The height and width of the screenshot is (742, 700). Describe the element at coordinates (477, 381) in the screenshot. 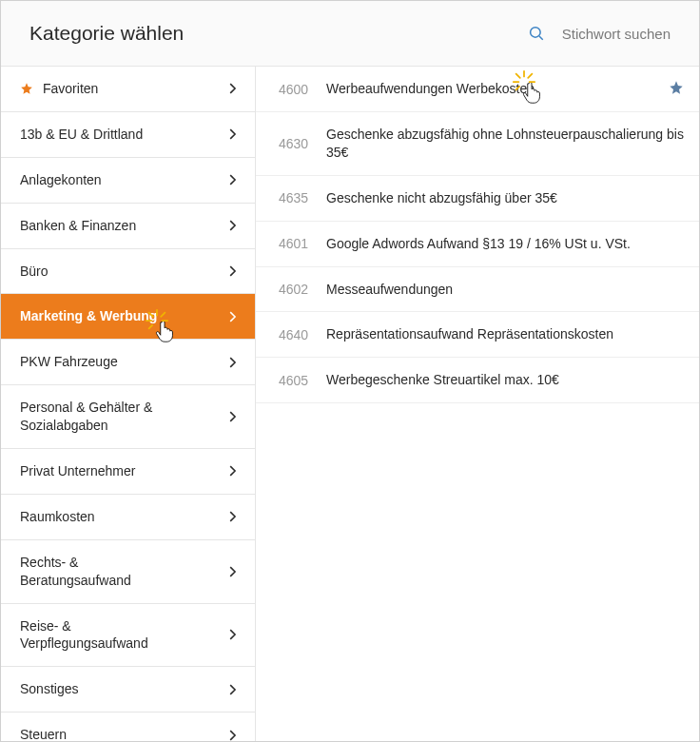

I see `account-row: 4605Werbegeschenke Streuartikel max. 10€` at that location.